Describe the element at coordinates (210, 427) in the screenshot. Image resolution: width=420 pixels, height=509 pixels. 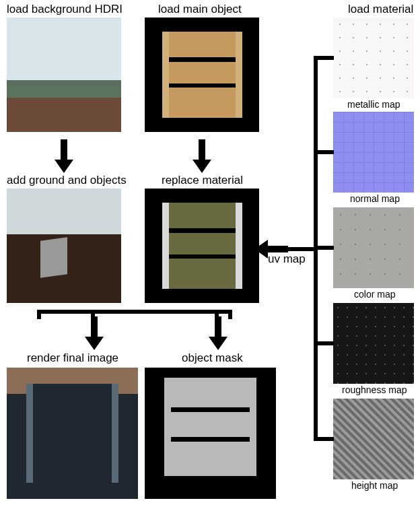
I see `bunkbed-mask-icon` at that location.